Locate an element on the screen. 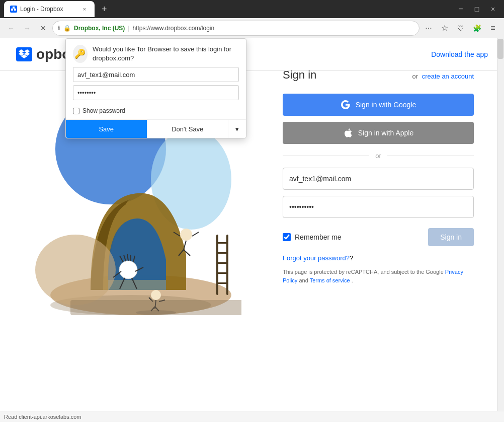 The image size is (504, 441). status-bar: Read client-api.arkoselabs.com is located at coordinates (252, 416).